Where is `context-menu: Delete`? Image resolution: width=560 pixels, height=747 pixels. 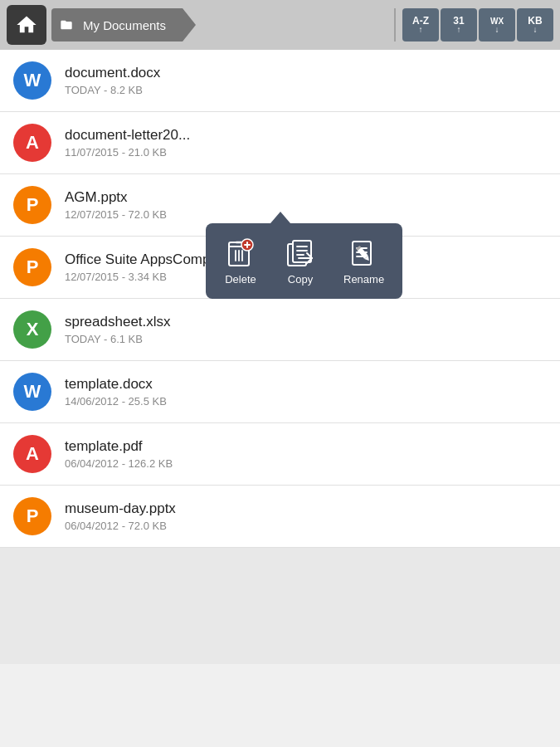
context-menu: Delete is located at coordinates (304, 256).